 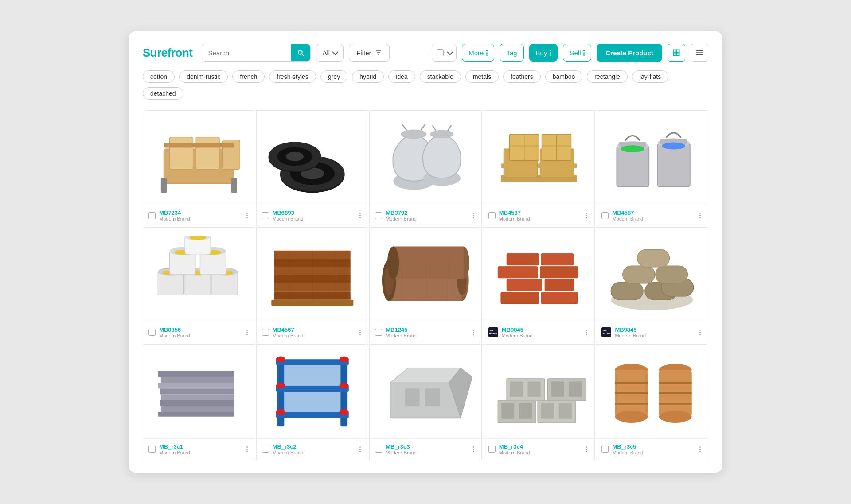 What do you see at coordinates (444, 53) in the screenshot?
I see `checkbox-dropdown` at bounding box center [444, 53].